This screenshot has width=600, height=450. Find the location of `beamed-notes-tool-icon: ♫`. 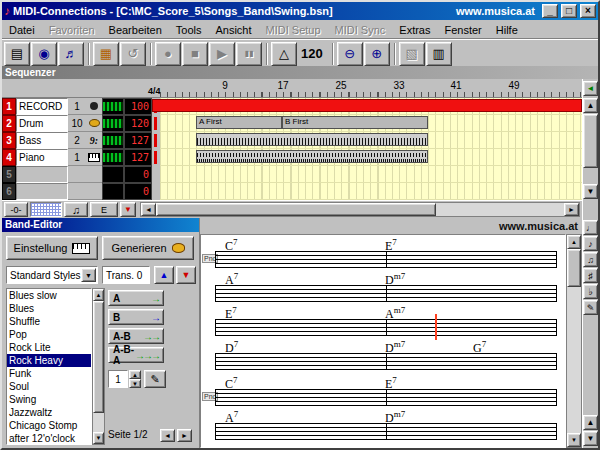

beamed-notes-tool-icon: ♫ is located at coordinates (590, 260).